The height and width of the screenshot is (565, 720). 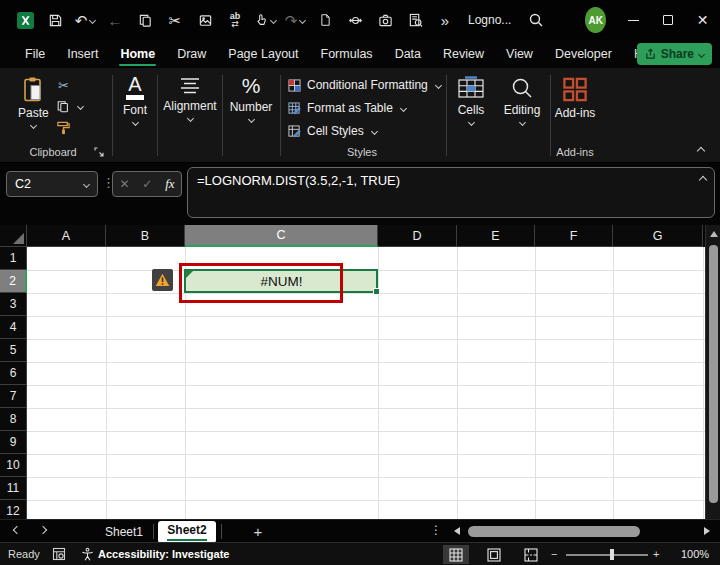 I want to click on more-commands-icon: », so click(x=445, y=20).